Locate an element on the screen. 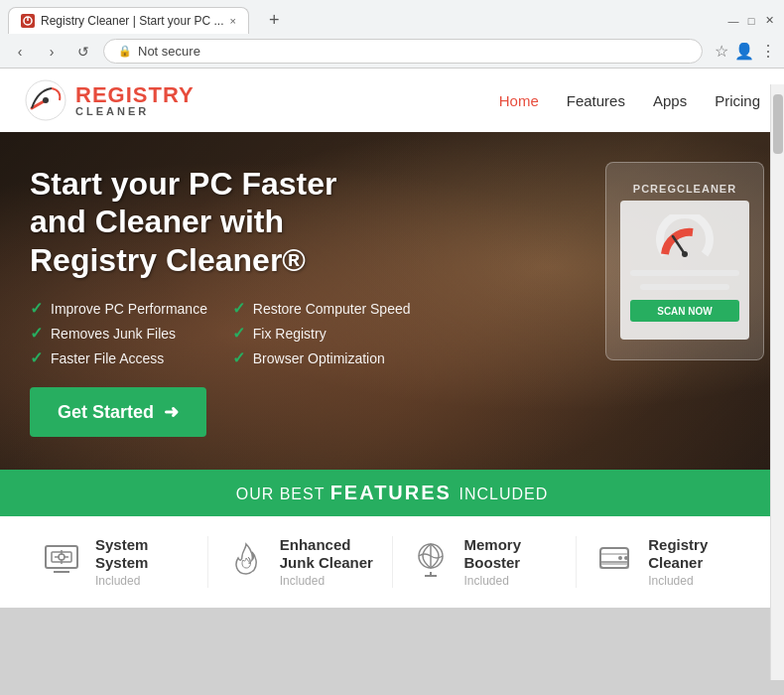 Image resolution: width=784 pixels, height=695 pixels. gauge-chart is located at coordinates (685, 239).